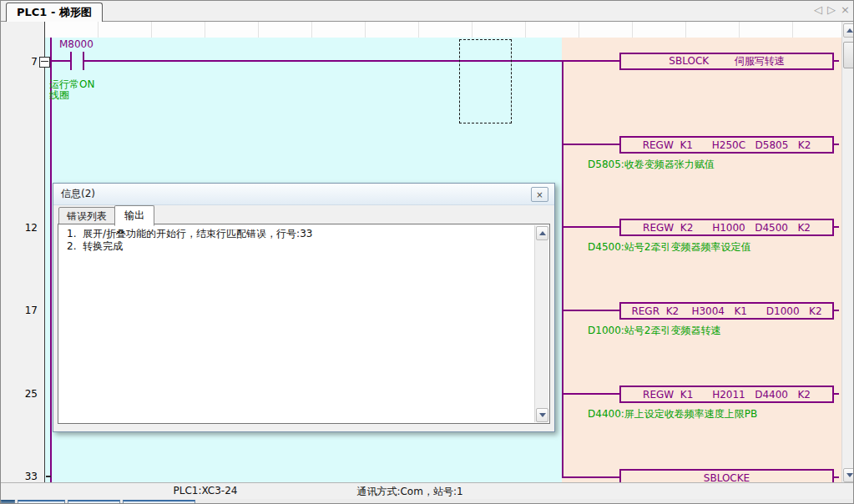 Image resolution: width=854 pixels, height=504 pixels. I want to click on scroll-up-button, so click(848, 30).